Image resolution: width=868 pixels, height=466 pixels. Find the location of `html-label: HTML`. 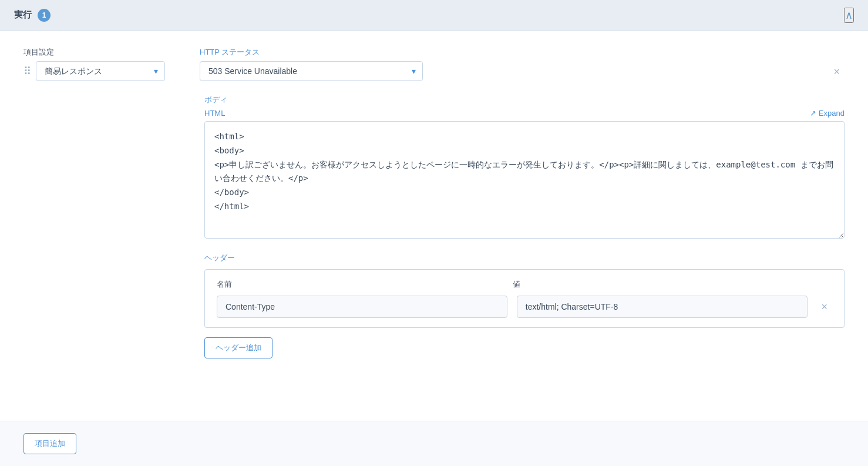

html-label: HTML is located at coordinates (215, 113).